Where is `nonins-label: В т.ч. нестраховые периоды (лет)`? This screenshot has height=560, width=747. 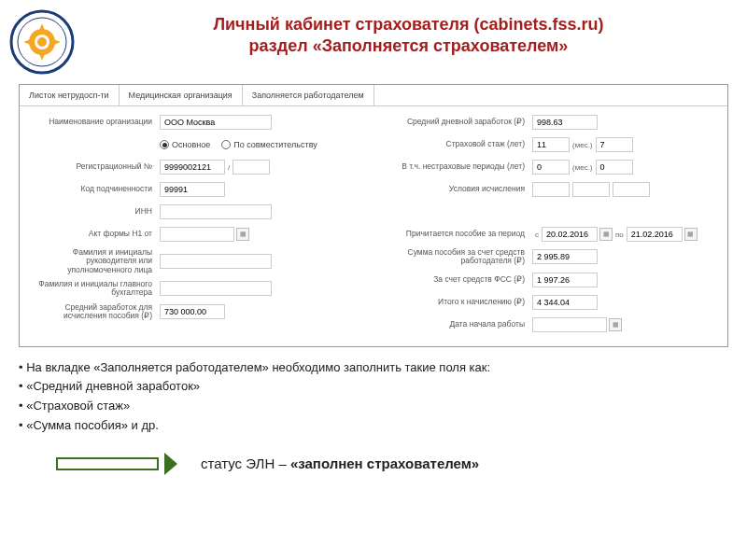
nonins-label: В т.ч. нестраховые периоды (лет) is located at coordinates (458, 166).